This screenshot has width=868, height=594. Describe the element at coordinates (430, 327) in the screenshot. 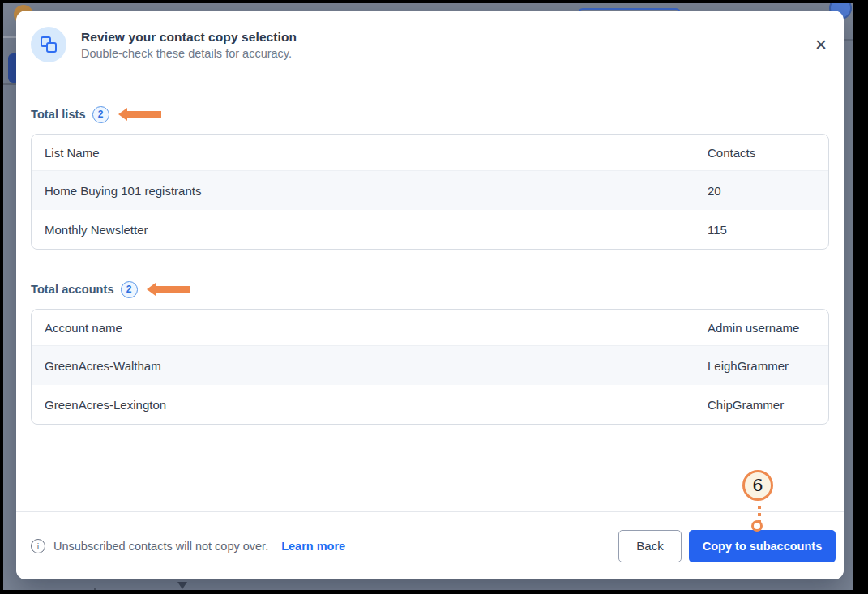

I see `table-header-row: Account name Admin username` at that location.